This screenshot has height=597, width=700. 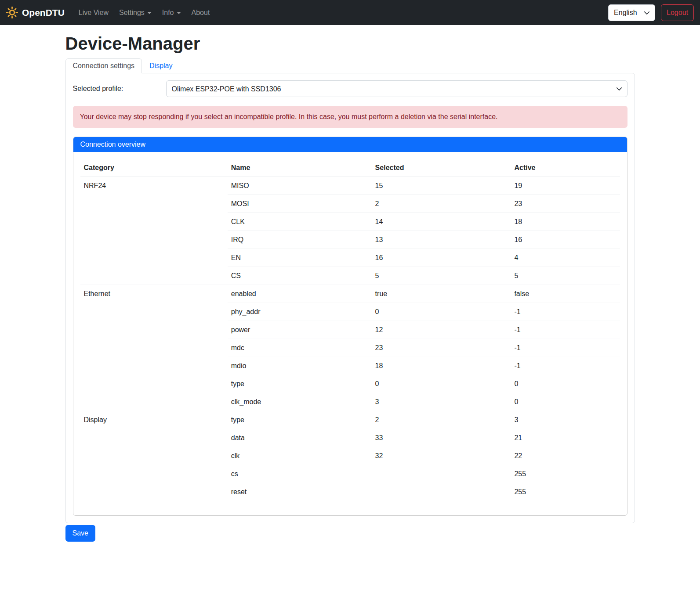 What do you see at coordinates (441, 402) in the screenshot?
I see `selected-cell: 3` at bounding box center [441, 402].